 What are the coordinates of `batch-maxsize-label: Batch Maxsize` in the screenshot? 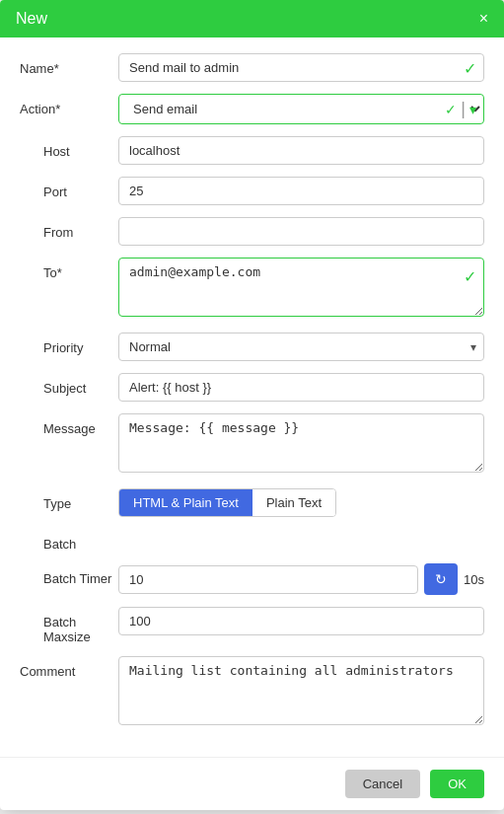 It's located at (69, 626).